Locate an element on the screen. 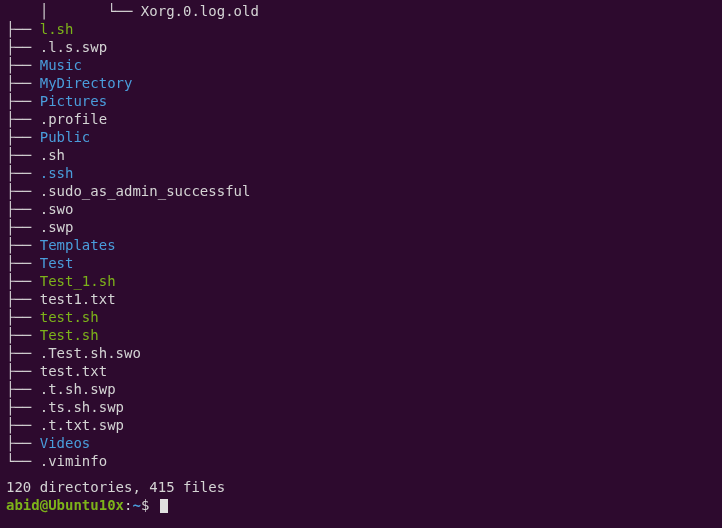 The height and width of the screenshot is (528, 722). tree-filename: MyDirectory is located at coordinates (86, 83).